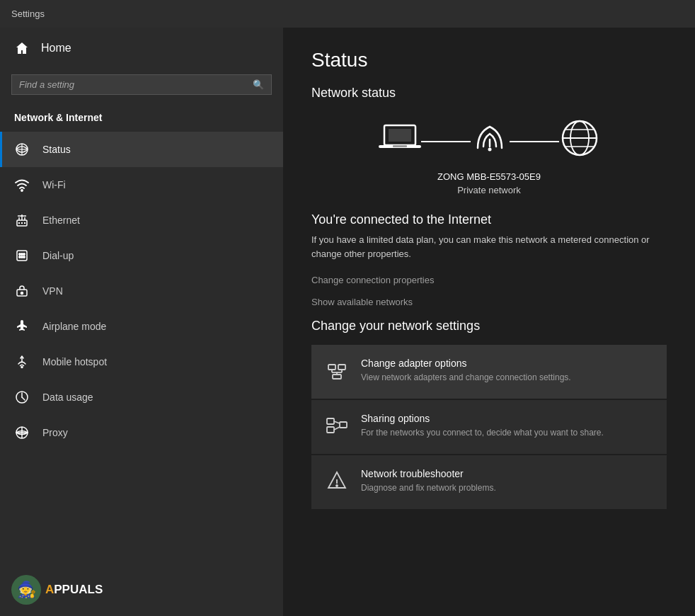 The height and width of the screenshot is (616, 695). What do you see at coordinates (489, 142) in the screenshot?
I see `network-diagram` at bounding box center [489, 142].